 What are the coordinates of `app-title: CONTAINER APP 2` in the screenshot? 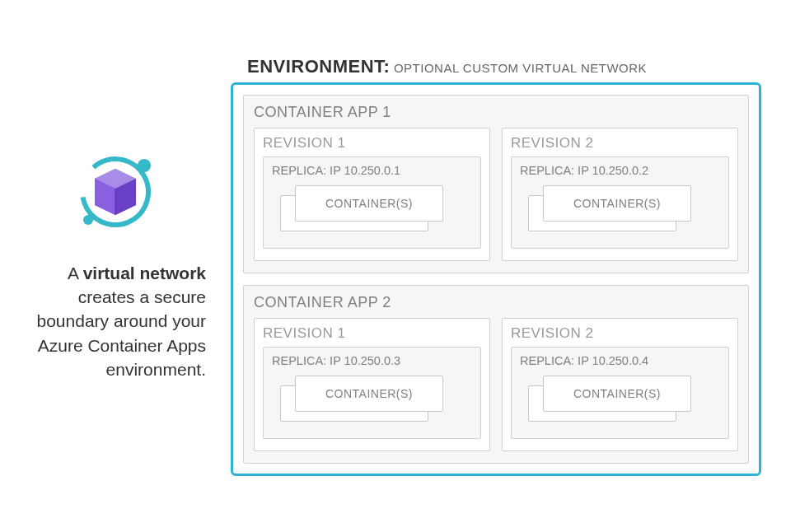 It's located at (496, 303).